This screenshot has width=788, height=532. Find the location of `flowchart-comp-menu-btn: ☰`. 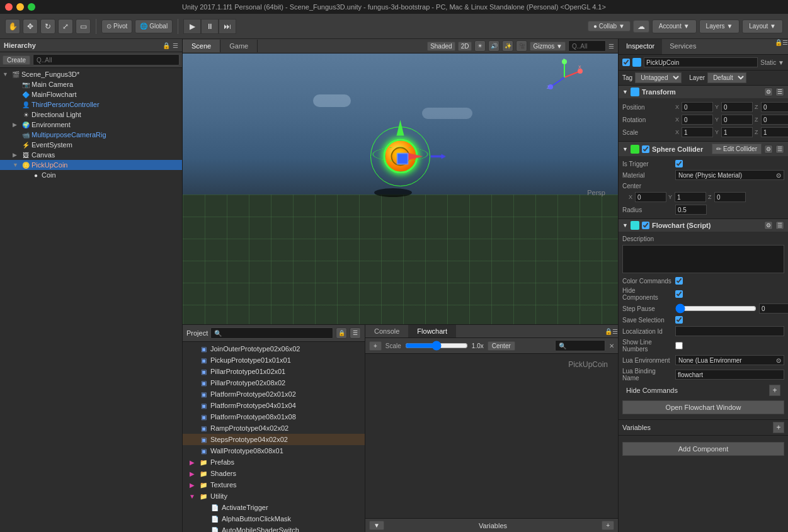

flowchart-comp-menu-btn: ☰ is located at coordinates (780, 225).